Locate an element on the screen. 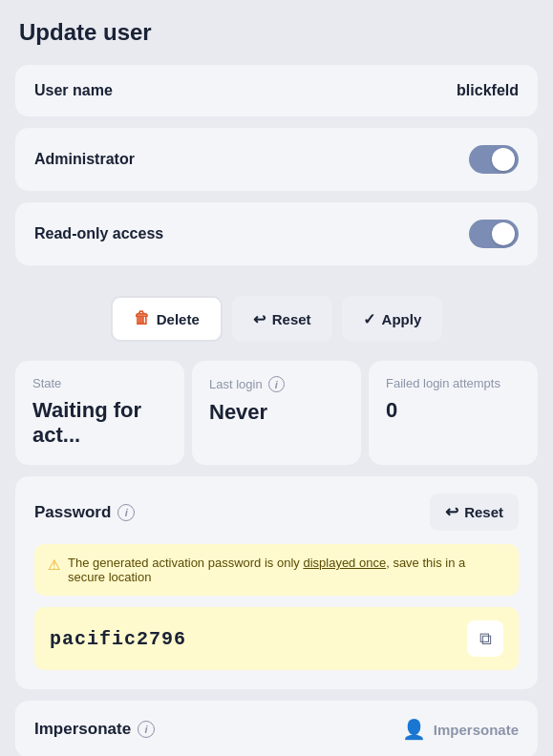 Image resolution: width=553 pixels, height=756 pixels. readonly-toggle is located at coordinates (494, 234).